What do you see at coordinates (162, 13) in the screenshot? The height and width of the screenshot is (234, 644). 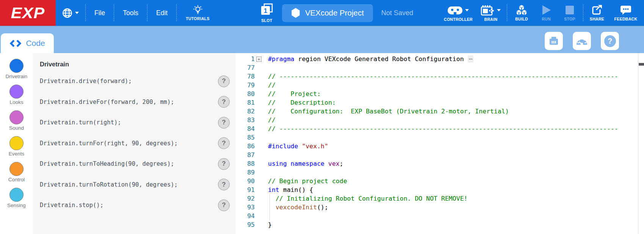 I see `menu-edit: Edit` at bounding box center [162, 13].